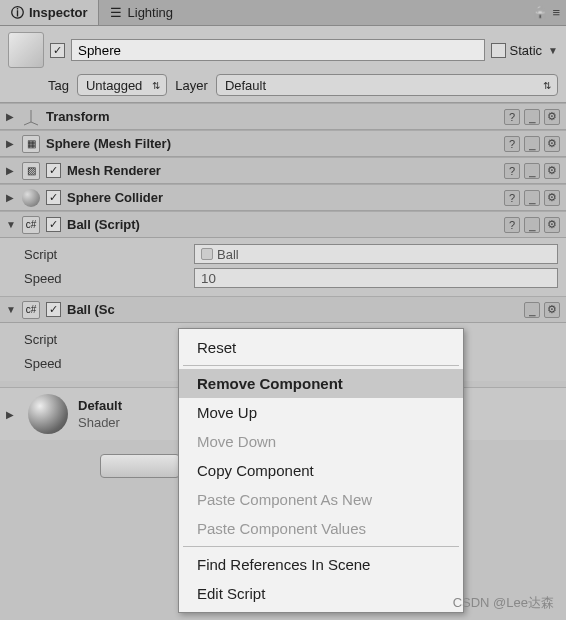 Image resolution: width=566 pixels, height=620 pixels. What do you see at coordinates (228, 254) in the screenshot?
I see `script-value: Ball` at bounding box center [228, 254].